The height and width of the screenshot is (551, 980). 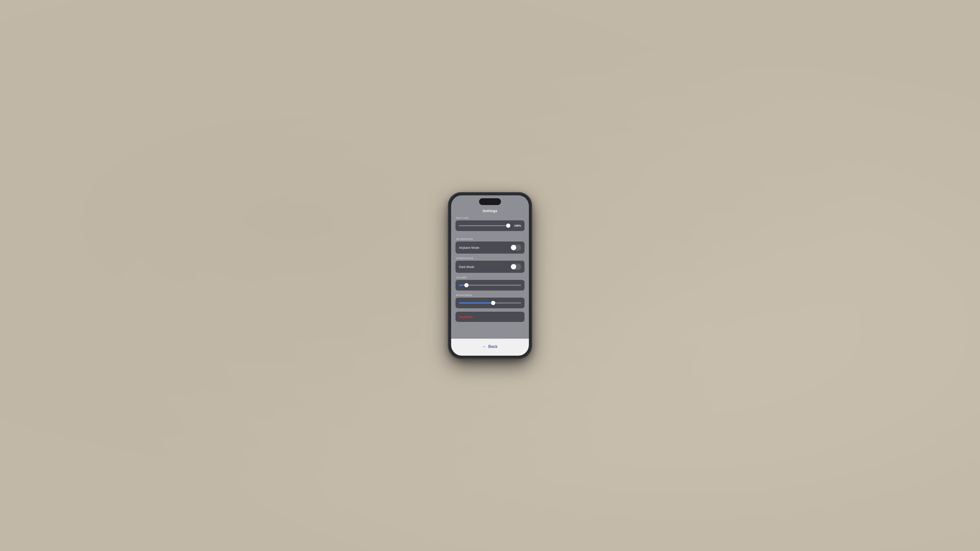 What do you see at coordinates (490, 303) in the screenshot?
I see `brightness-section: BRIGHTNESS` at bounding box center [490, 303].